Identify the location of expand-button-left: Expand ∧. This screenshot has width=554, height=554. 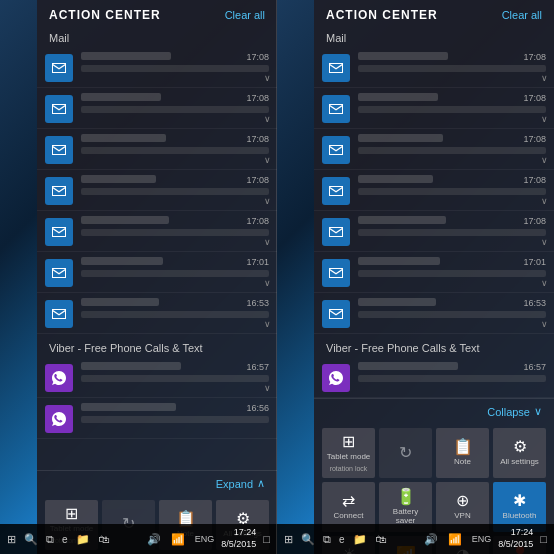
(240, 484).